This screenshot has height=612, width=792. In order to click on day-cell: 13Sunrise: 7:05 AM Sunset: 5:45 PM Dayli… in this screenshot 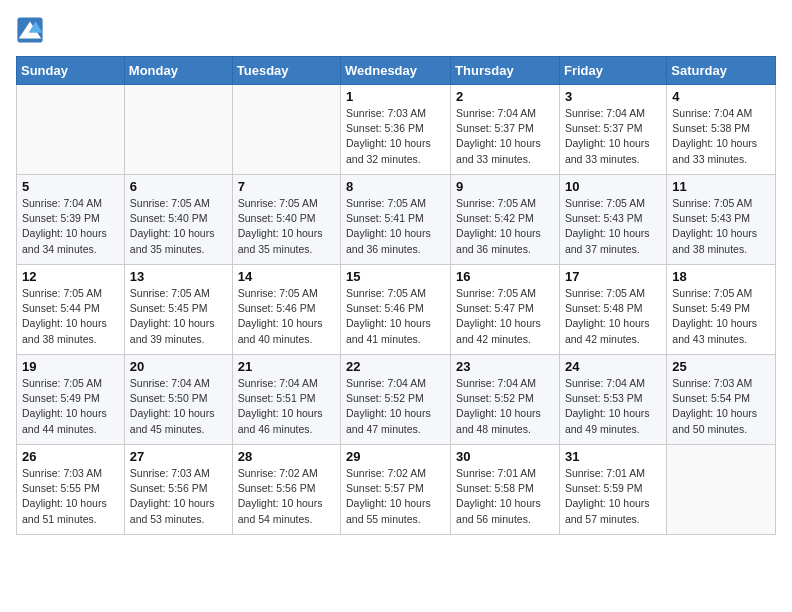, I will do `click(178, 310)`.